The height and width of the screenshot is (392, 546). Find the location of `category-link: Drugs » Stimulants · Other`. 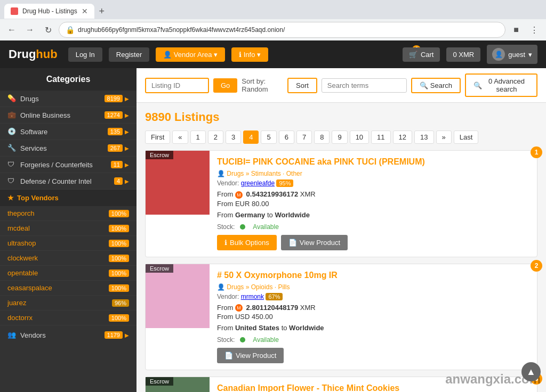

category-link: Drugs » Stimulants · Other is located at coordinates (264, 174).